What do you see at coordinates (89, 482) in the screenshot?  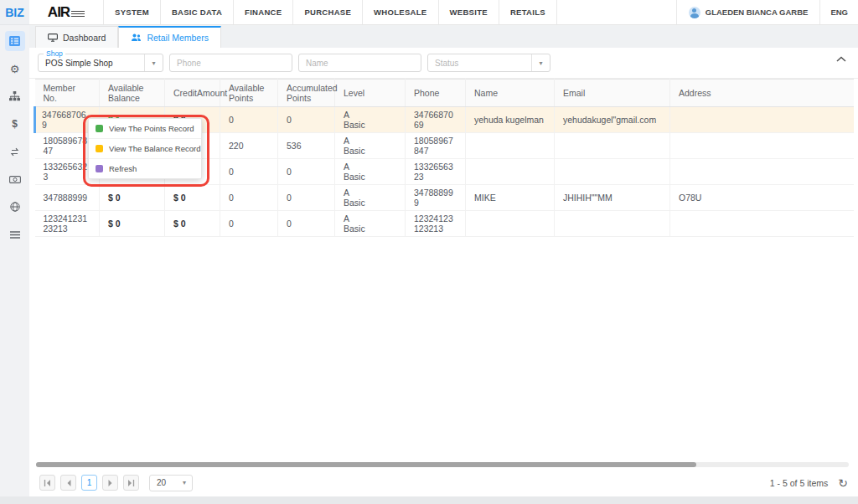 I see `current-page-button: 1` at bounding box center [89, 482].